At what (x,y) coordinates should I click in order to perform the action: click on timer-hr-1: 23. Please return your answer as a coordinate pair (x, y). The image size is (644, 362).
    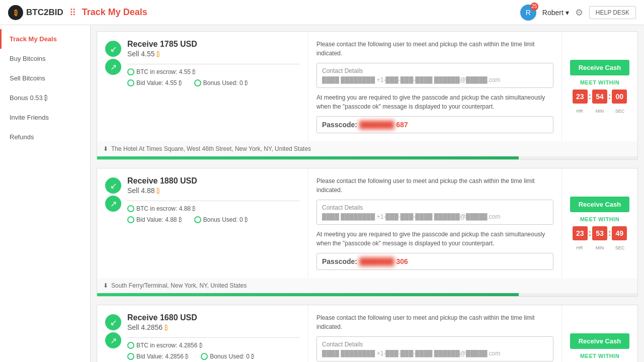
    Looking at the image, I should click on (580, 97).